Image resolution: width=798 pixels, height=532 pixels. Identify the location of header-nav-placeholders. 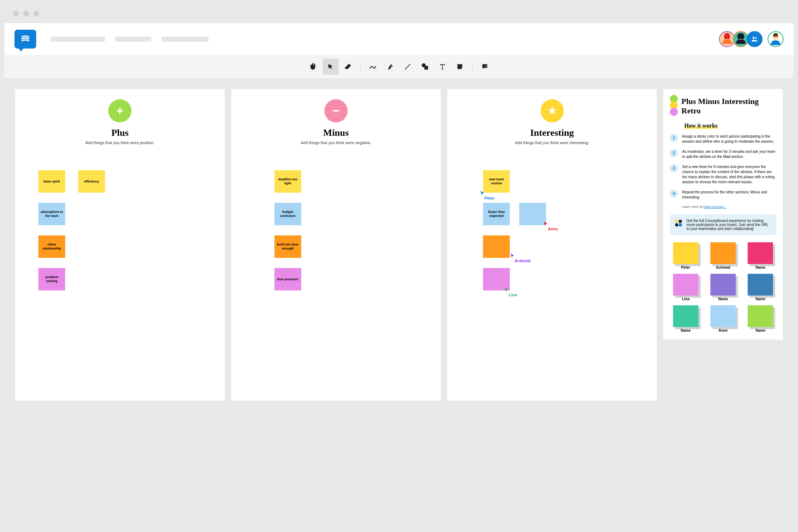
(130, 39).